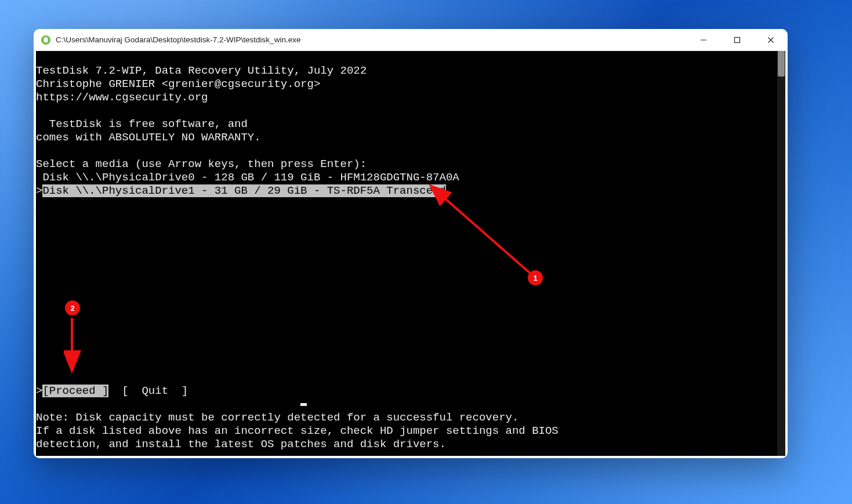 This screenshot has width=852, height=504. Describe the element at coordinates (244, 191) in the screenshot. I see `disk-option-1-selected: Disk \\.\PhysicalDrive1 - 31 GB / 29 GiB…` at that location.